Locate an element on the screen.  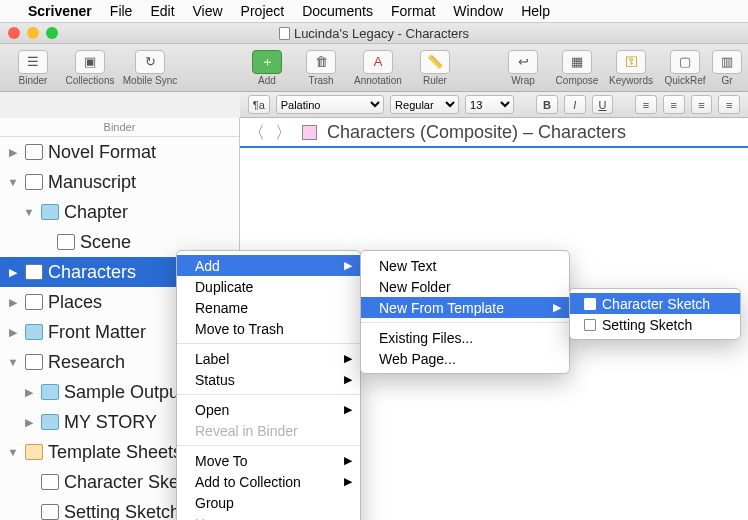
underline-button: U is located at coordinates (603, 104).